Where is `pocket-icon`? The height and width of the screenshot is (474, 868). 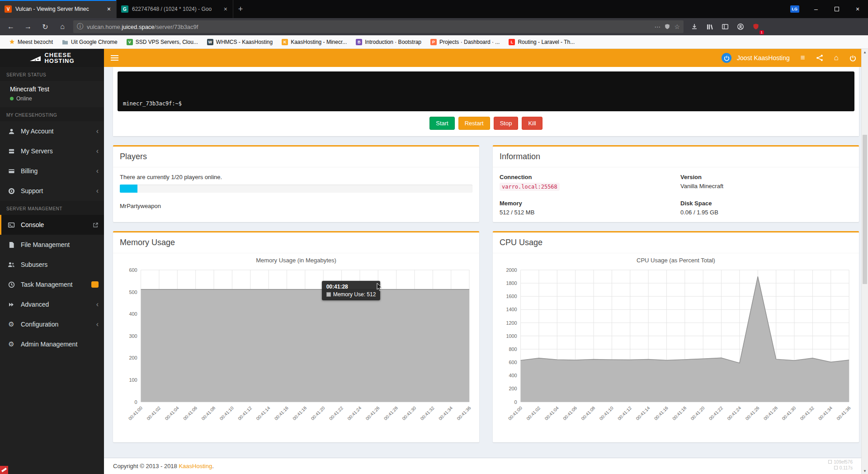 pocket-icon is located at coordinates (667, 27).